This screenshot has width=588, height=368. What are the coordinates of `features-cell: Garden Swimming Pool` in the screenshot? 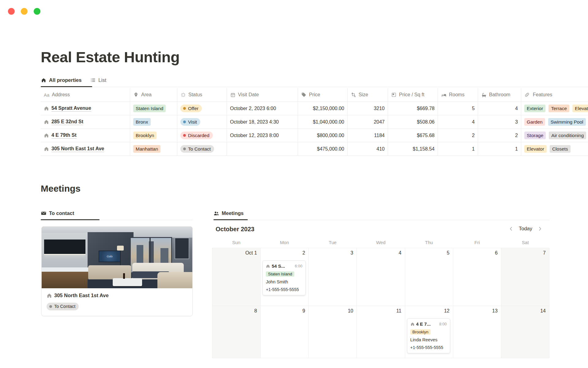 It's located at (555, 122).